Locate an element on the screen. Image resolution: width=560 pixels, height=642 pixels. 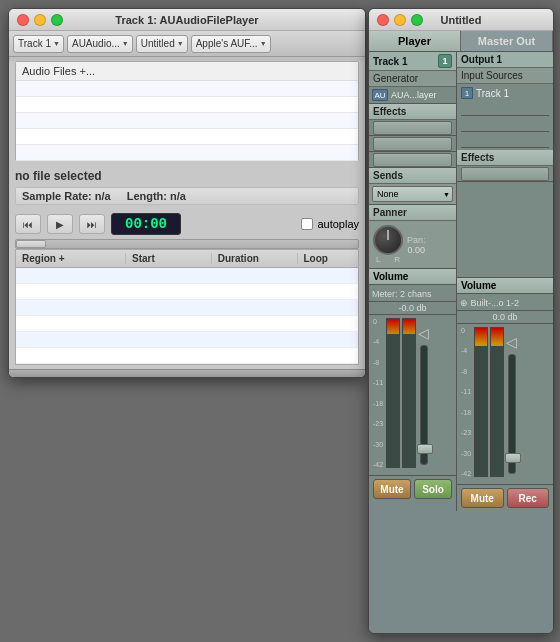
rec-button-master: Rec is located at coordinates (528, 498).